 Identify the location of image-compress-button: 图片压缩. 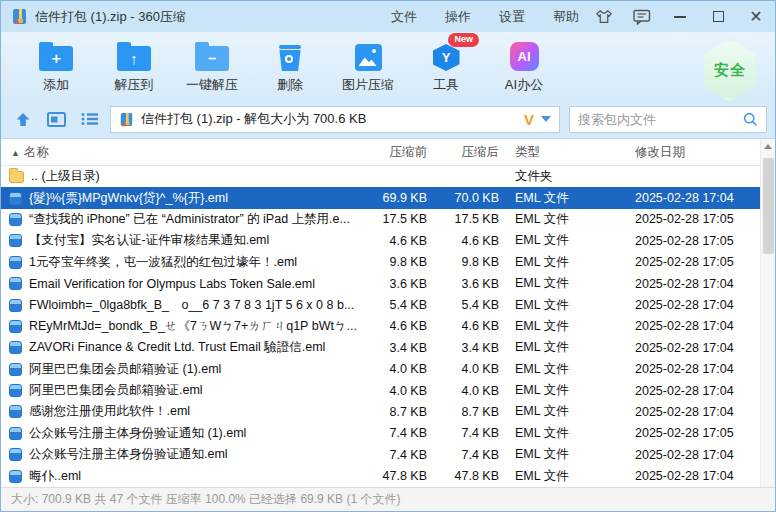
(368, 68).